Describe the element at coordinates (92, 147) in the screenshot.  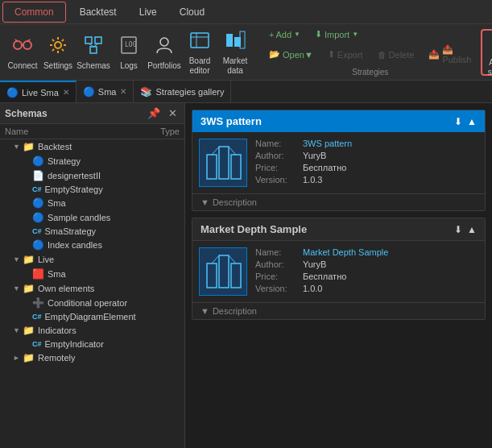
I see `tree-item-backtest: ▼ 📁 Backtest` at that location.